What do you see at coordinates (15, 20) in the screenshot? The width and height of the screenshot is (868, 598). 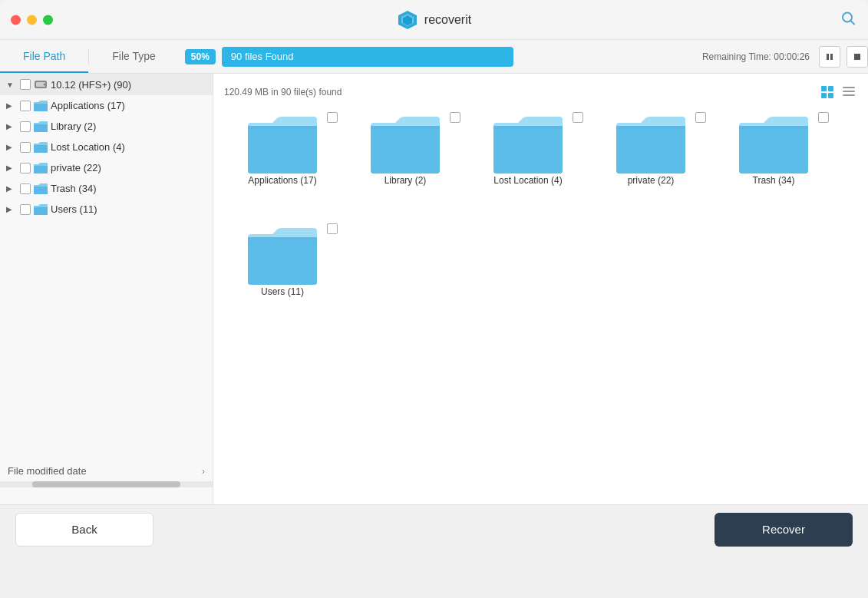 I see `close-button` at bounding box center [15, 20].